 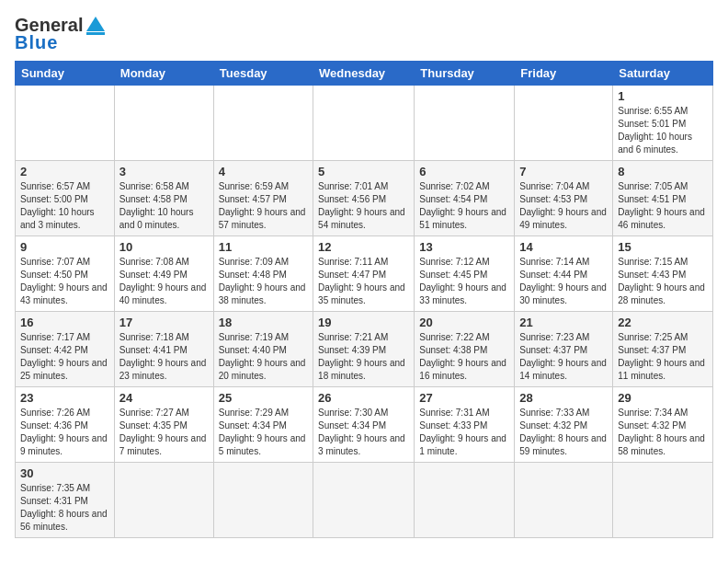 I want to click on day-info: Sunrise: 7:05 AM Sunset: 4:51 PM Dayligh…, so click(x=663, y=206).